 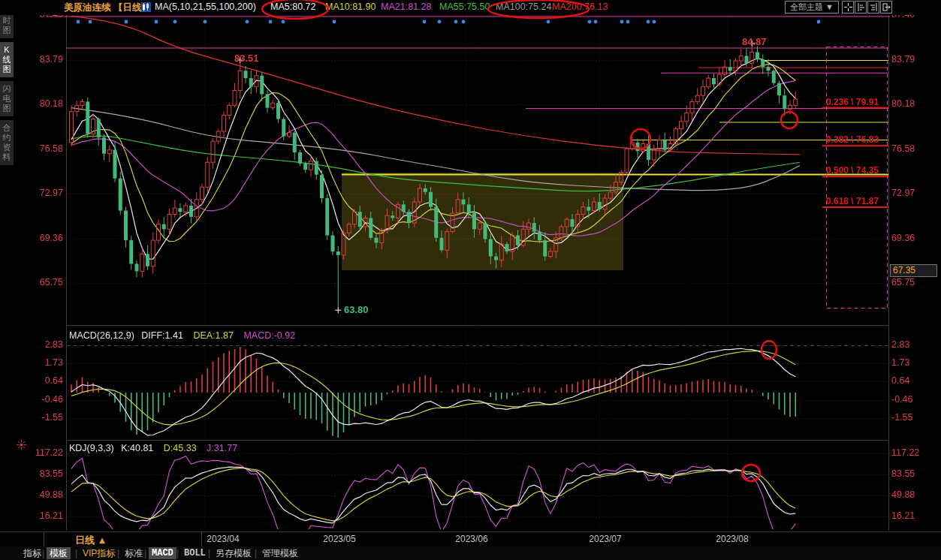 What do you see at coordinates (7, 60) in the screenshot?
I see `sidebar-tab-kline: K线图` at bounding box center [7, 60].